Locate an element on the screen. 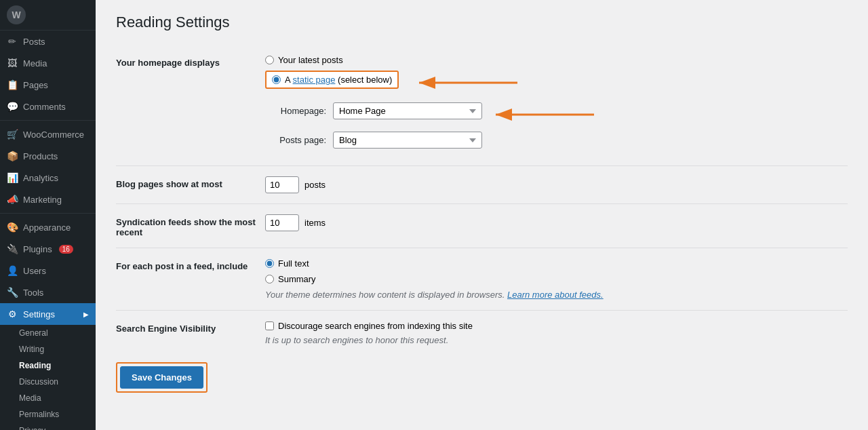 The width and height of the screenshot is (868, 430). sidebar-item-label: Plugins is located at coordinates (38, 250).